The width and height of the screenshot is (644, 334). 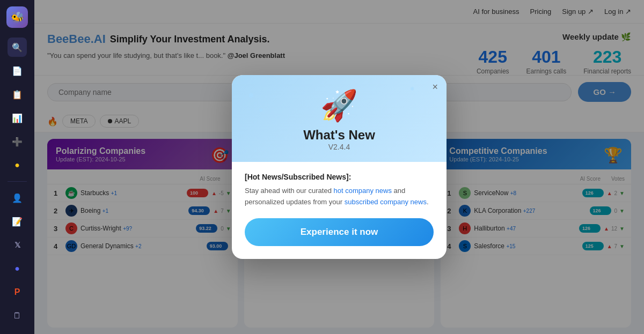 What do you see at coordinates (251, 95) in the screenshot?
I see `snowflake-icon: ❄` at bounding box center [251, 95].